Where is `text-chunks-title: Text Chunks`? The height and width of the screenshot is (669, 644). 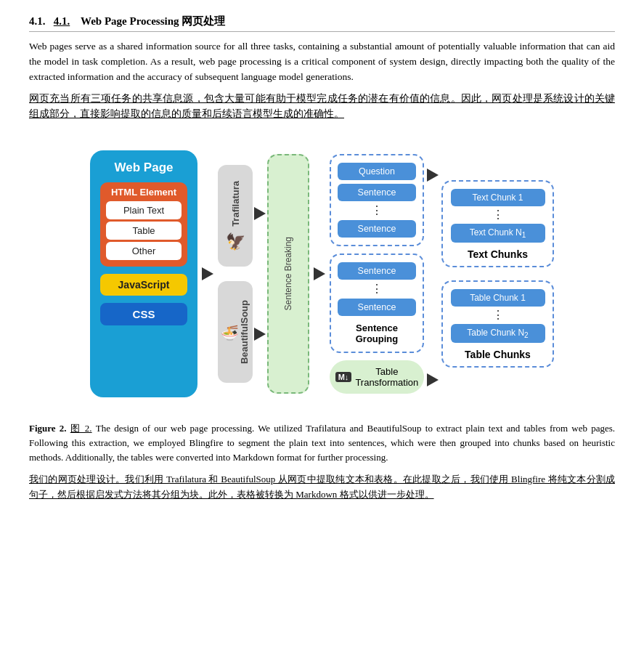 text-chunks-title: Text Chunks is located at coordinates (498, 254).